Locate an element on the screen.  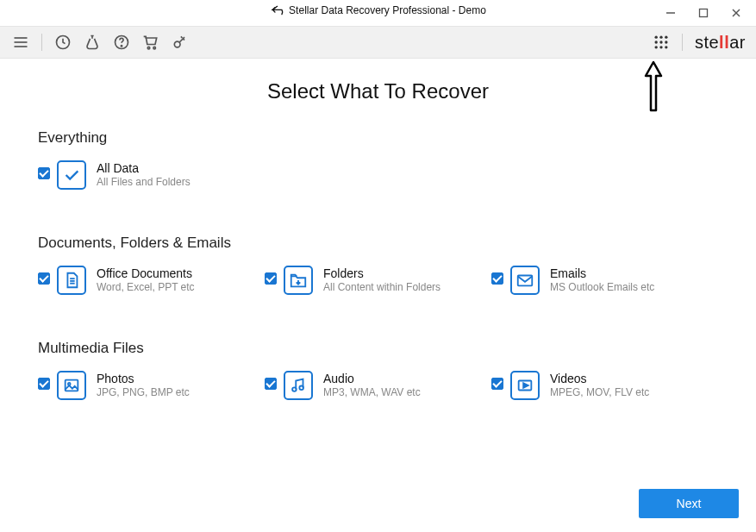
checkbox-all-data is located at coordinates (44, 173).